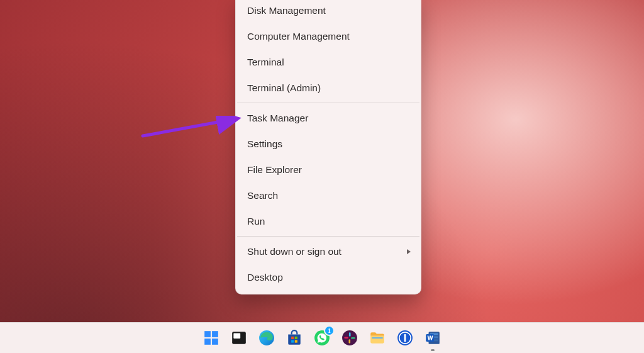 The height and width of the screenshot is (353, 644). Describe the element at coordinates (433, 350) in the screenshot. I see `running-indicator` at that location.